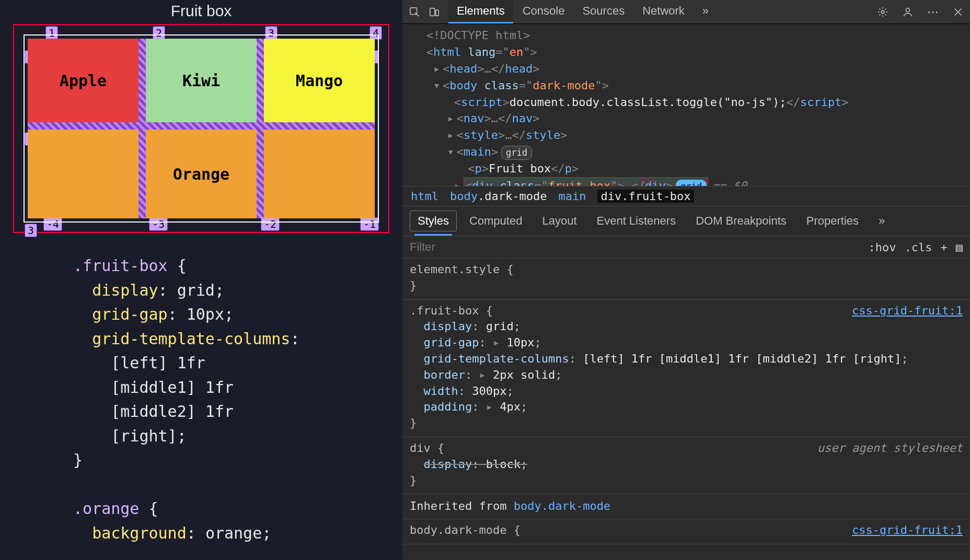 The height and width of the screenshot is (560, 970). What do you see at coordinates (645, 196) in the screenshot?
I see `crumb-selected: div.fruit-box` at bounding box center [645, 196].